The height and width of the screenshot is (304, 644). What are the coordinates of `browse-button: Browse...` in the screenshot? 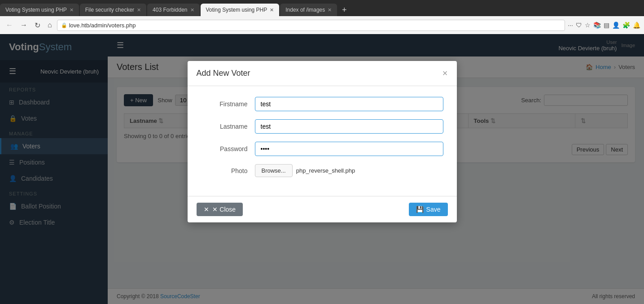 It's located at (274, 170).